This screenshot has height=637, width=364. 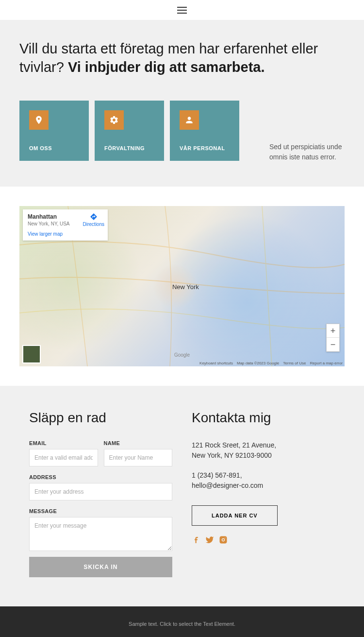 What do you see at coordinates (64, 443) in the screenshot?
I see `email-label: EMAIL` at bounding box center [64, 443].